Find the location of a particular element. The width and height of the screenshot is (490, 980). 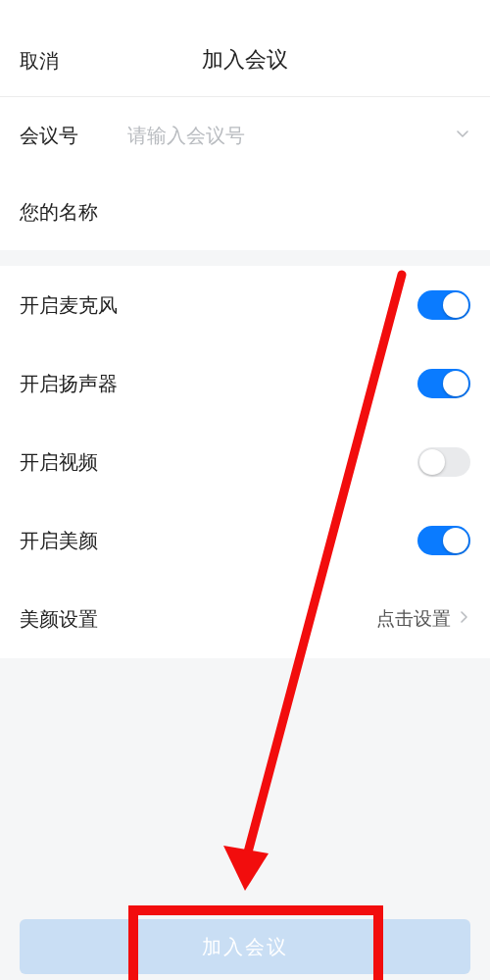

meeting-id-label: 会议号 is located at coordinates (74, 135).